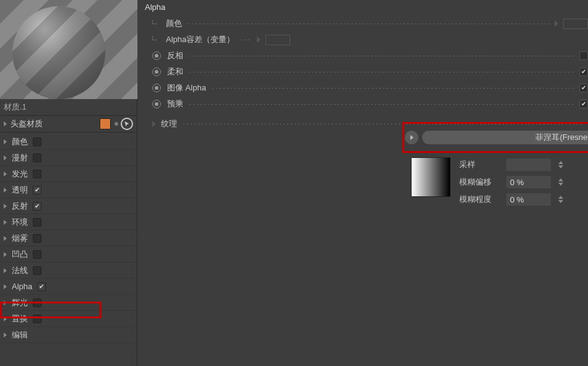  What do you see at coordinates (584, 56) in the screenshot?
I see `invert-checkbox` at bounding box center [584, 56].